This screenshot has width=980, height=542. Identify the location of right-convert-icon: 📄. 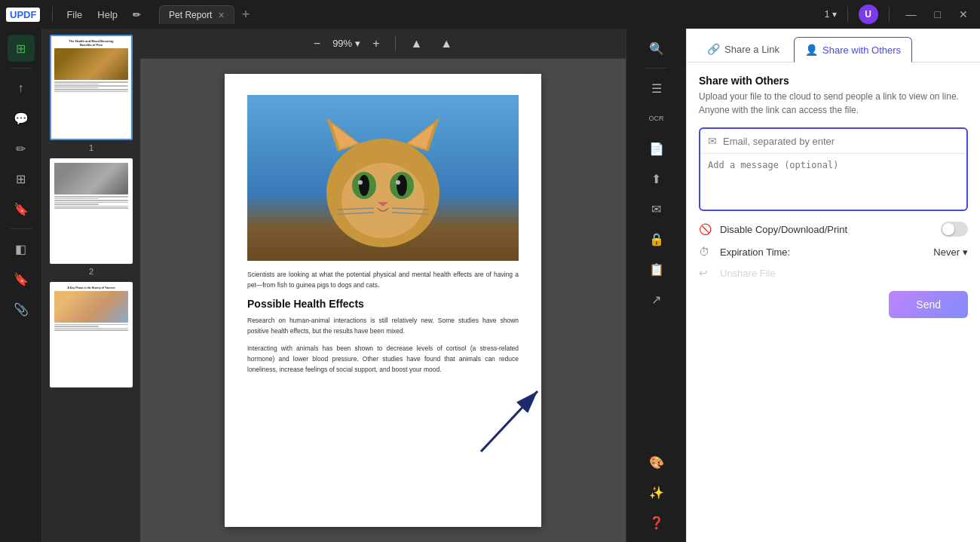
(657, 149).